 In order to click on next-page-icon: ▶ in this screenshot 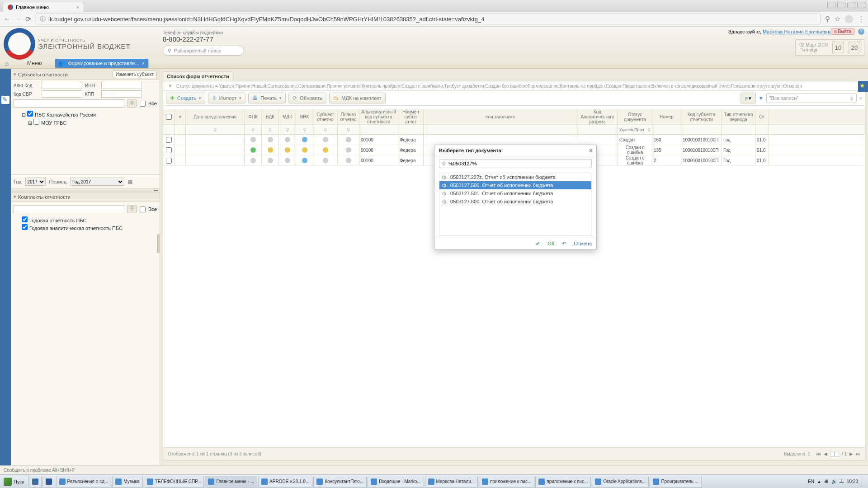, I will do `click(851, 454)`.